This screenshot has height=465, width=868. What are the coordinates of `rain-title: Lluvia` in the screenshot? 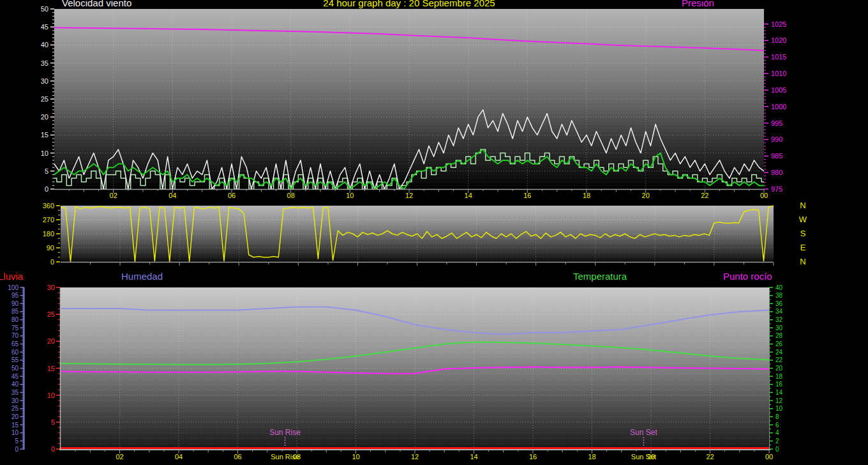 It's located at (11, 276).